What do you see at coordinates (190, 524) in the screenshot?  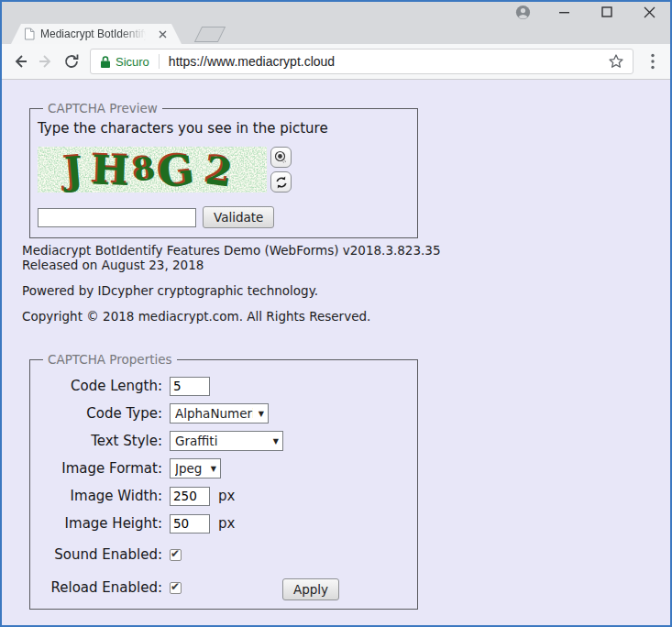 I see `image-height-input` at bounding box center [190, 524].